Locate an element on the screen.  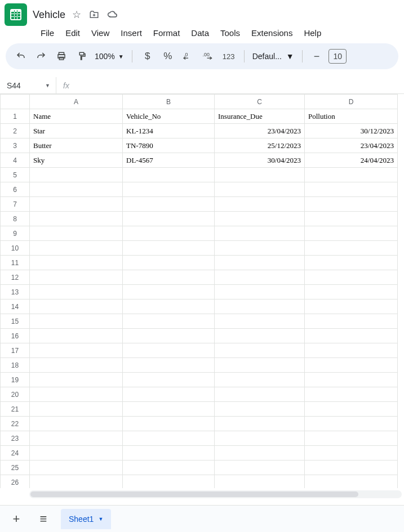
sheets-logo is located at coordinates (16, 15).